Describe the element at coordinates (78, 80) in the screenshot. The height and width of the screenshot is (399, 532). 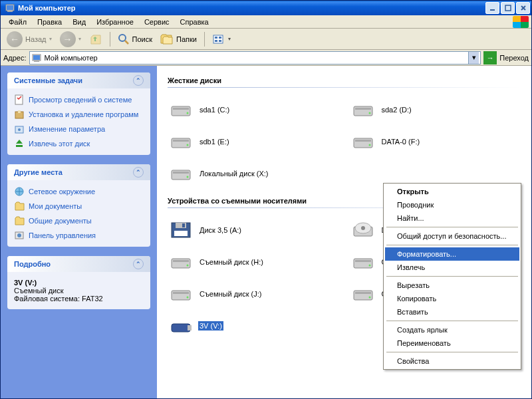
I see `system-tasks-header: Системные задачи ⌃` at that location.